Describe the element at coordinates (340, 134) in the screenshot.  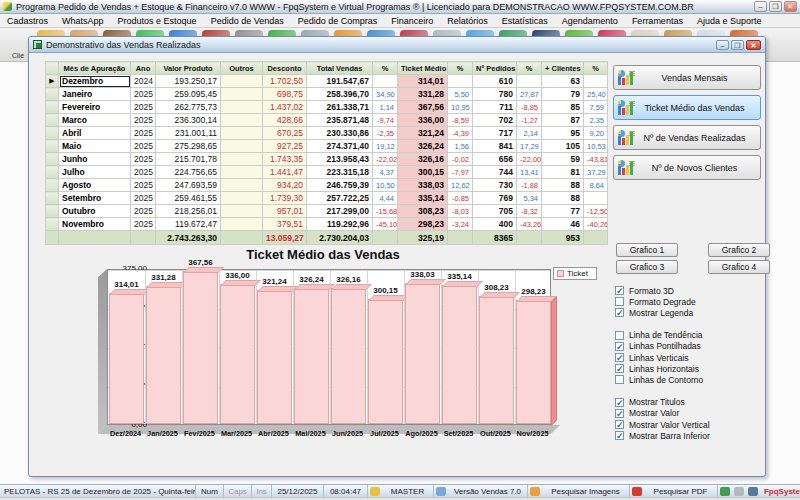
I see `cell-total: 230.330,86` at that location.